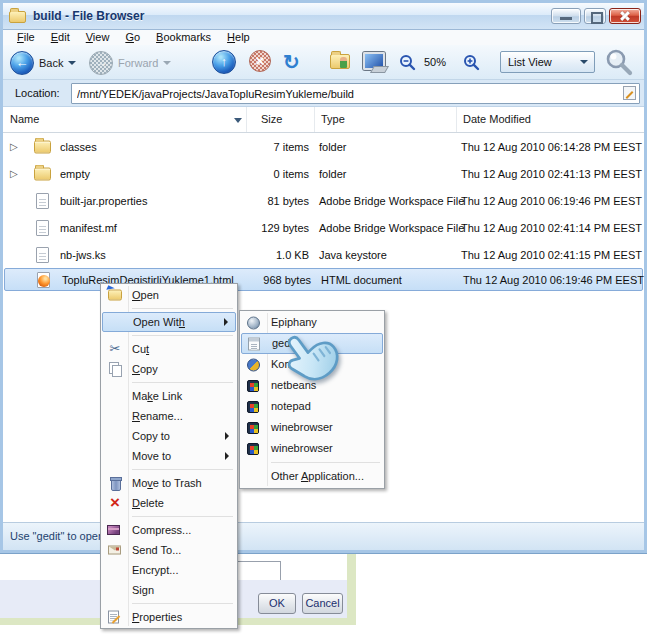 The height and width of the screenshot is (640, 647). Describe the element at coordinates (125, 120) in the screenshot. I see `column-header-name: Name` at that location.